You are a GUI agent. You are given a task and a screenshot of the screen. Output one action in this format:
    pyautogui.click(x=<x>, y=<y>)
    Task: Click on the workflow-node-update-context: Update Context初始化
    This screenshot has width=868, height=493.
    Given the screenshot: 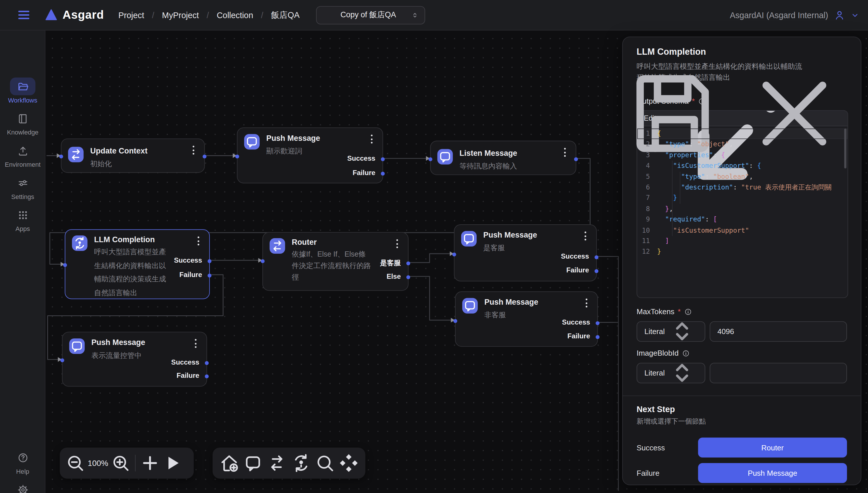 What is the action you would take?
    pyautogui.click(x=133, y=156)
    